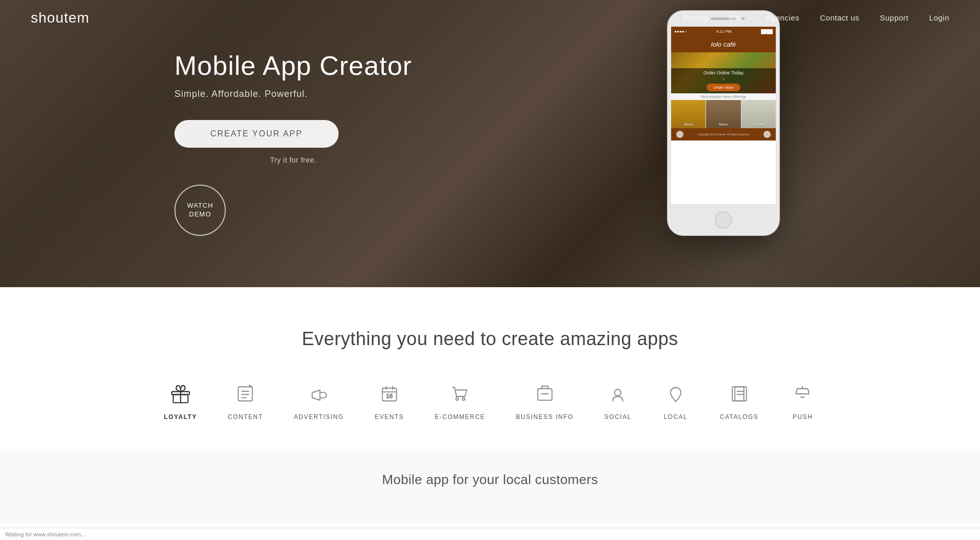 Image resolution: width=980 pixels, height=540 pixels. Describe the element at coordinates (723, 123) in the screenshot. I see `phone-outer: ●●●●○ 4:21 PM ████ lolo café Order Onlin…` at that location.